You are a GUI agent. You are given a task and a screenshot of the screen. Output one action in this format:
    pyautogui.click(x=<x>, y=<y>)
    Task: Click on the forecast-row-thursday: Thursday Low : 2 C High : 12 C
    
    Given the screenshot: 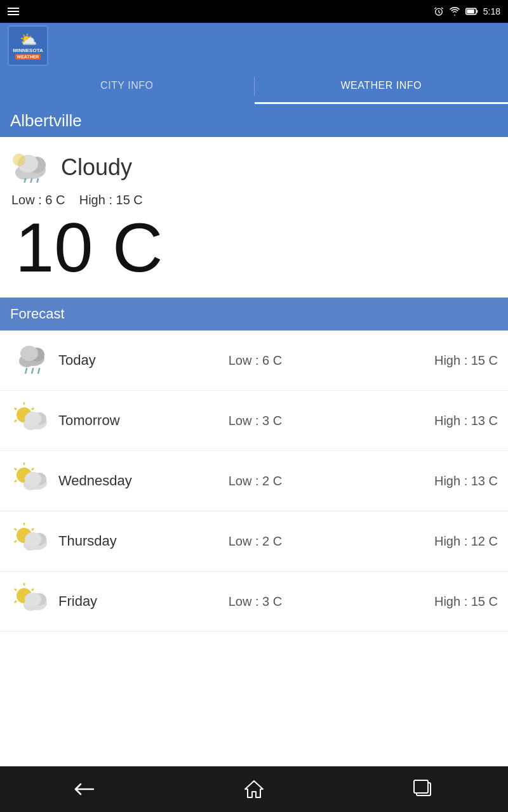 What is the action you would take?
    pyautogui.click(x=254, y=542)
    